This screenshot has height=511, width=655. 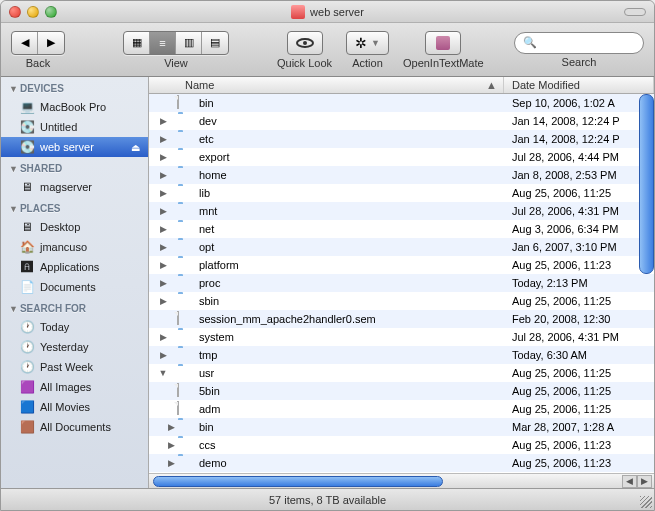 I want to click on file-row: ▼usrAug 25, 2006, 11:25, so click(x=402, y=373).